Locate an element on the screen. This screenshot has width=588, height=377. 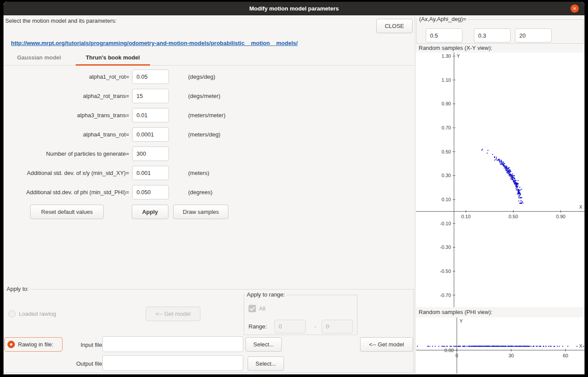
param-row: Additional std.dev. of phi (min_std_PHI)… is located at coordinates (108, 192).